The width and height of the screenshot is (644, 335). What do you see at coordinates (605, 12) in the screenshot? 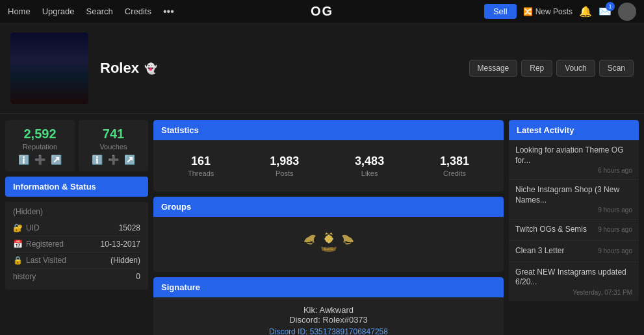
I see `messages-icon: ✉️ 1` at bounding box center [605, 12].